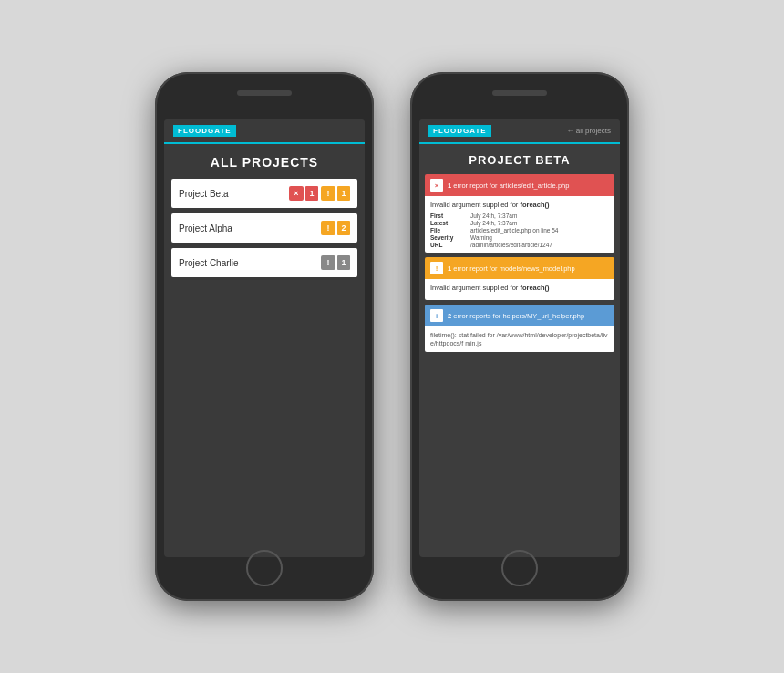  Describe the element at coordinates (203, 193) in the screenshot. I see `project-name-beta: Project Beta` at that location.